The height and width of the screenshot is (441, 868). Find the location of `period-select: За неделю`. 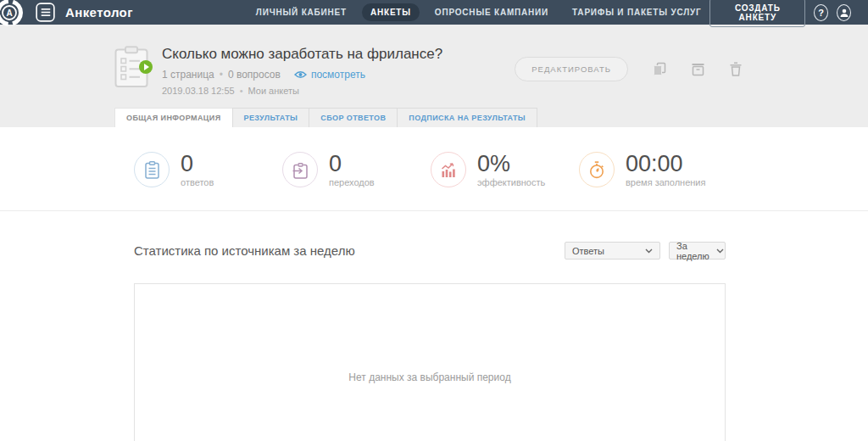

period-select: За неделю is located at coordinates (697, 251).